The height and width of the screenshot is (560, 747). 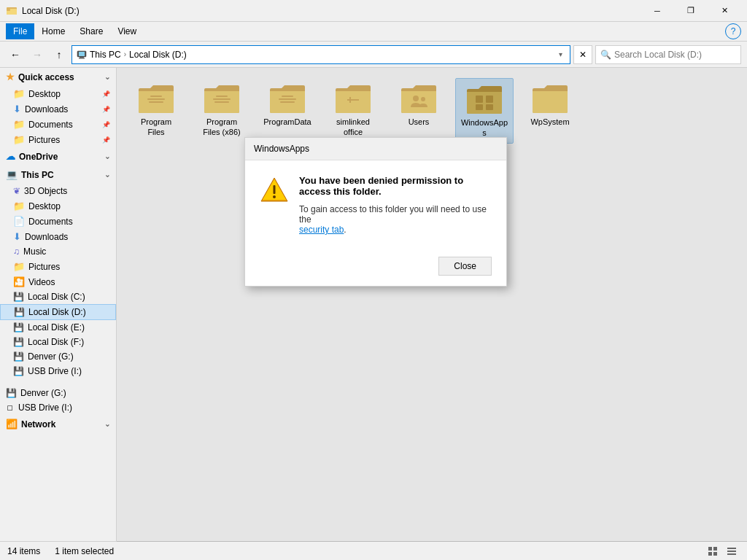 What do you see at coordinates (15, 55) in the screenshot?
I see `back-button: ←` at bounding box center [15, 55].